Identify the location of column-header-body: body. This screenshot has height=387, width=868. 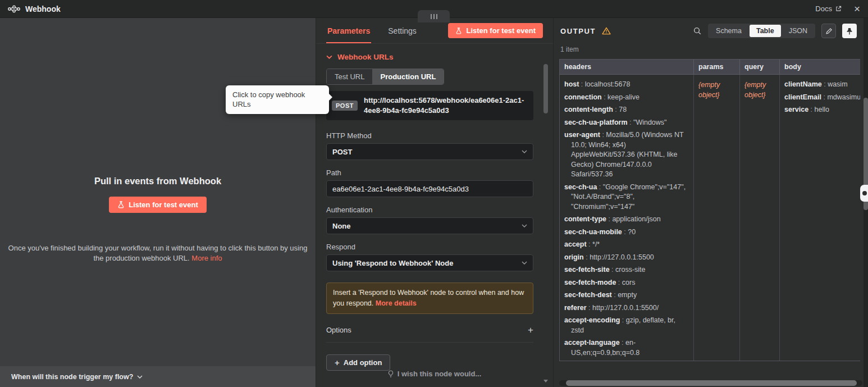
(820, 67).